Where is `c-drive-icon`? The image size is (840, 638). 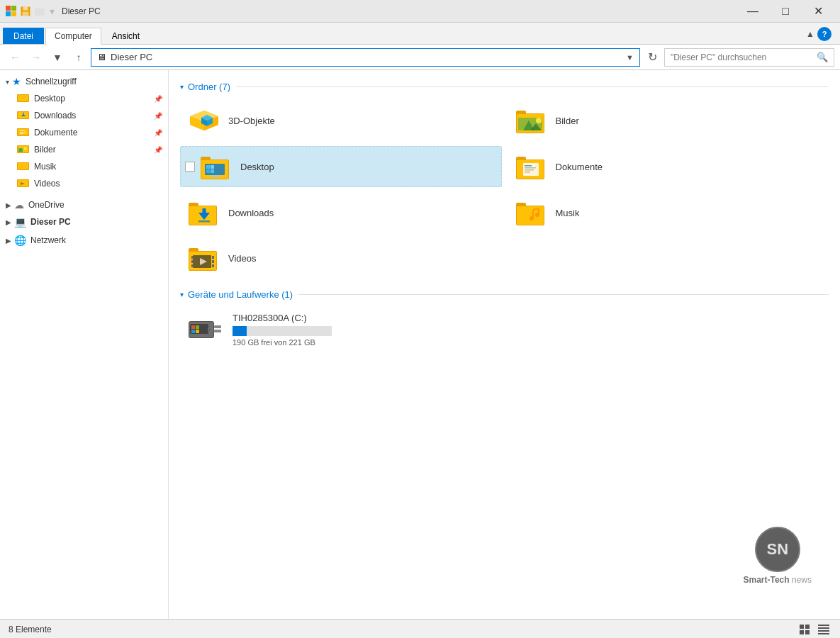
c-drive-icon is located at coordinates (206, 330).